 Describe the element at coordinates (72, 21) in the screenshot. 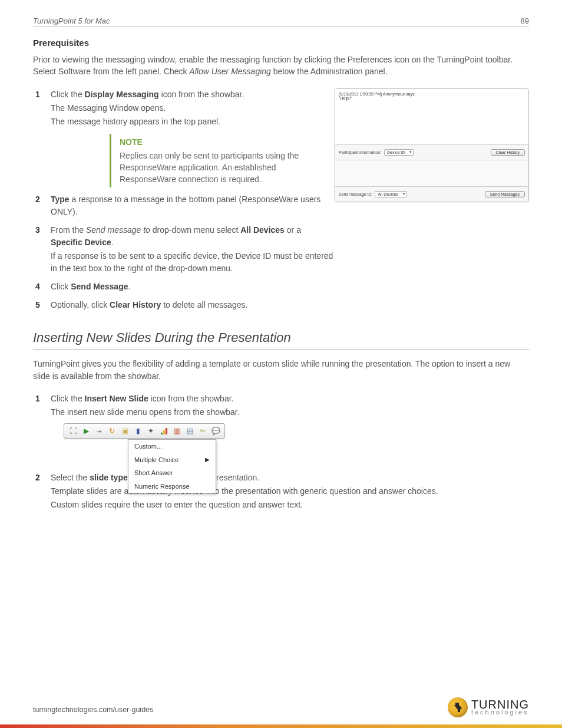

I see `doc-title: TurningPoint 5 for Mac` at that location.